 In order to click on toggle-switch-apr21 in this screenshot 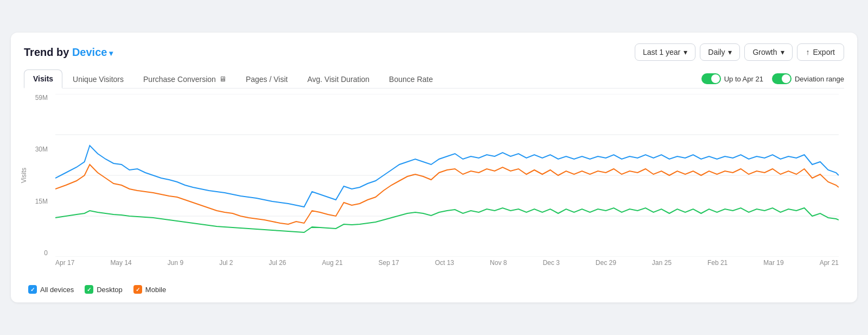, I will do `click(711, 79)`.